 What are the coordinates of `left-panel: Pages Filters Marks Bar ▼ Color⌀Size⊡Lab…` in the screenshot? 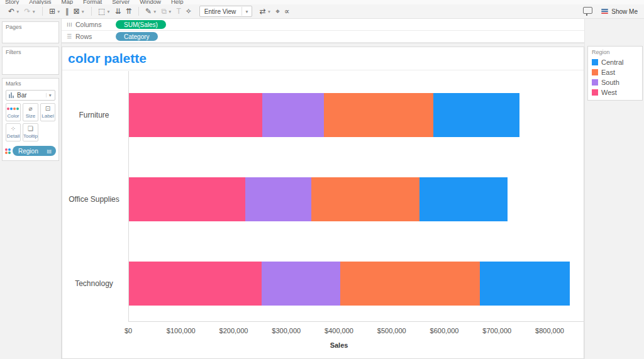 It's located at (31, 189).